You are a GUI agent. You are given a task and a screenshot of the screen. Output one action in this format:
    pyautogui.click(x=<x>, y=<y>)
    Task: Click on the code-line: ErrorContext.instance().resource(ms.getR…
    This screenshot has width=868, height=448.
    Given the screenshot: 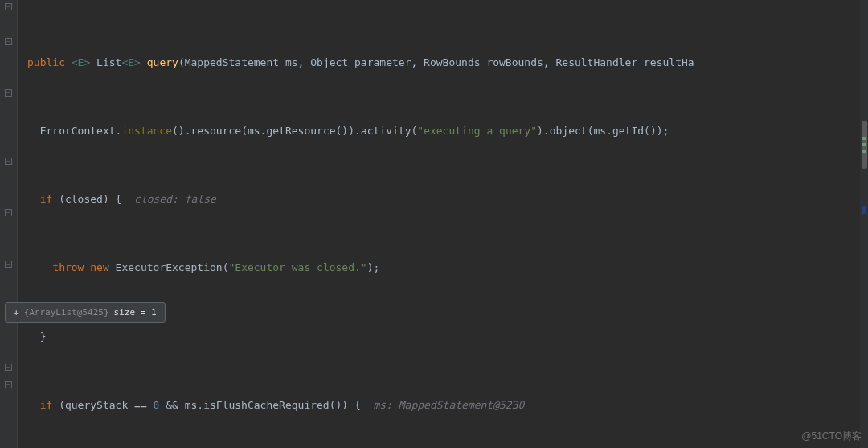 What is the action you would take?
    pyautogui.click(x=448, y=130)
    